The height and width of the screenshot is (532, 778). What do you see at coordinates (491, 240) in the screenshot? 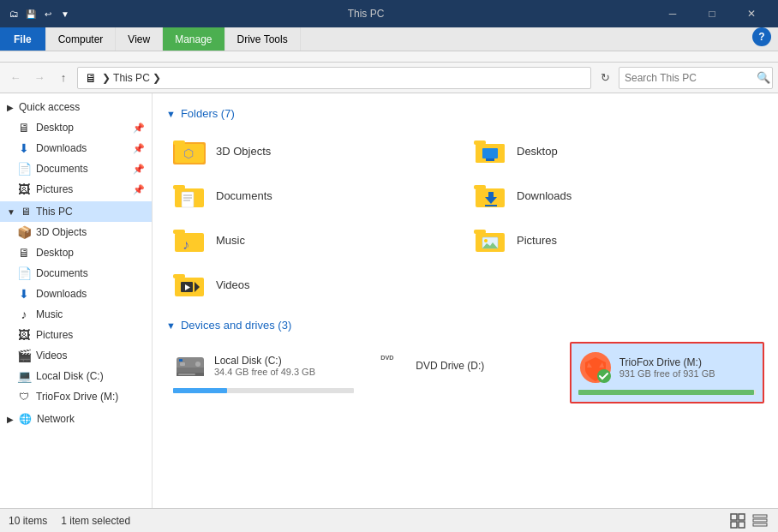
I see `folder-pictures-icon` at bounding box center [491, 240].